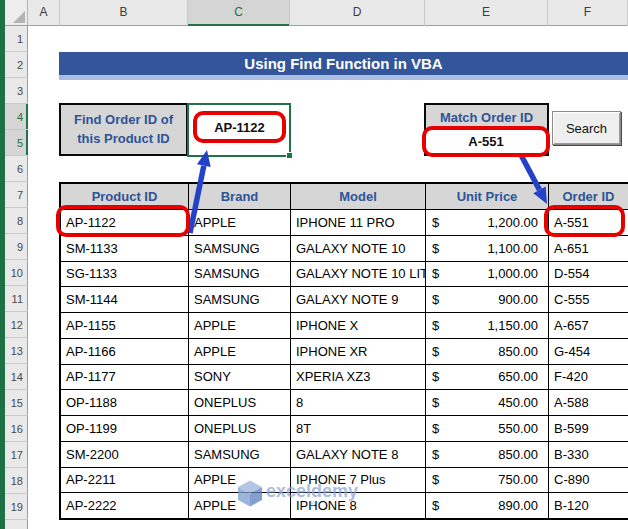  Describe the element at coordinates (240, 196) in the screenshot. I see `table-header-brand: Brand` at that location.